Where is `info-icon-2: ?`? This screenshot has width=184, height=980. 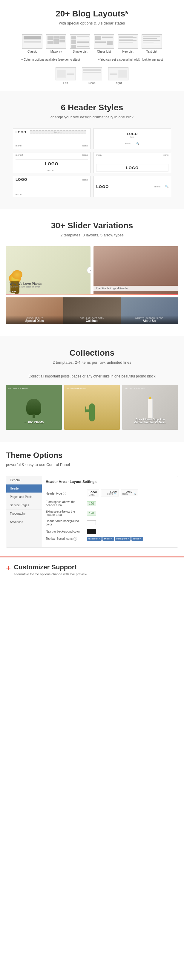 info-icon-2: ? is located at coordinates (75, 539).